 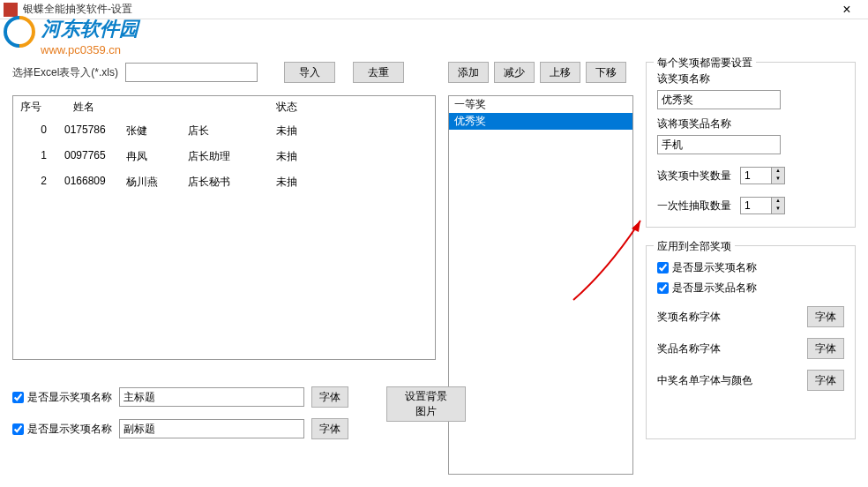 I want to click on winner-font-button: 字体, so click(x=826, y=380).